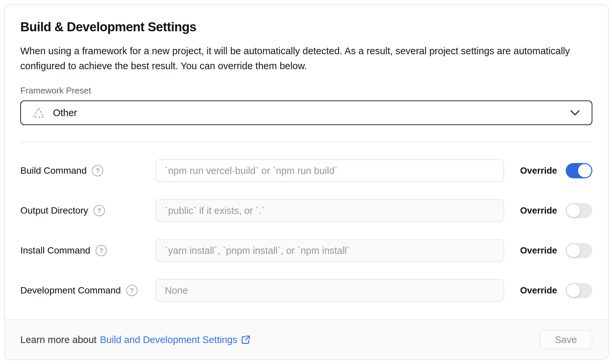  What do you see at coordinates (539, 171) in the screenshot?
I see `build-command-override-label: Override` at bounding box center [539, 171].